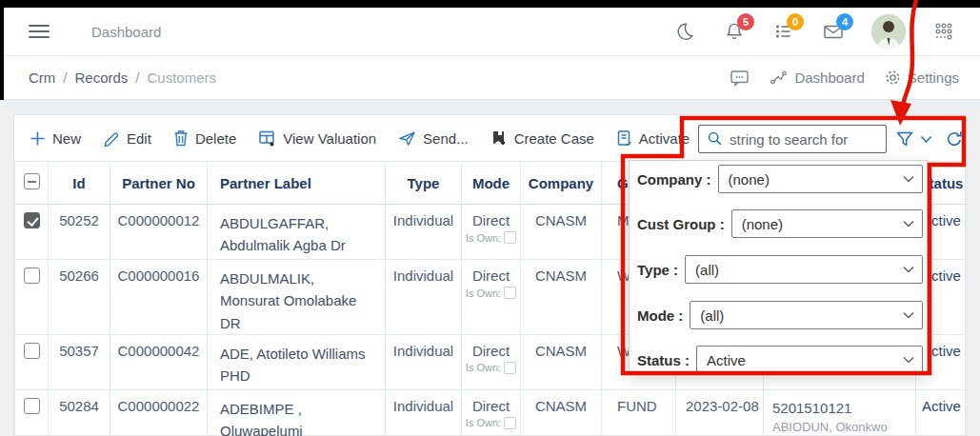  I want to click on search-box, so click(792, 139).